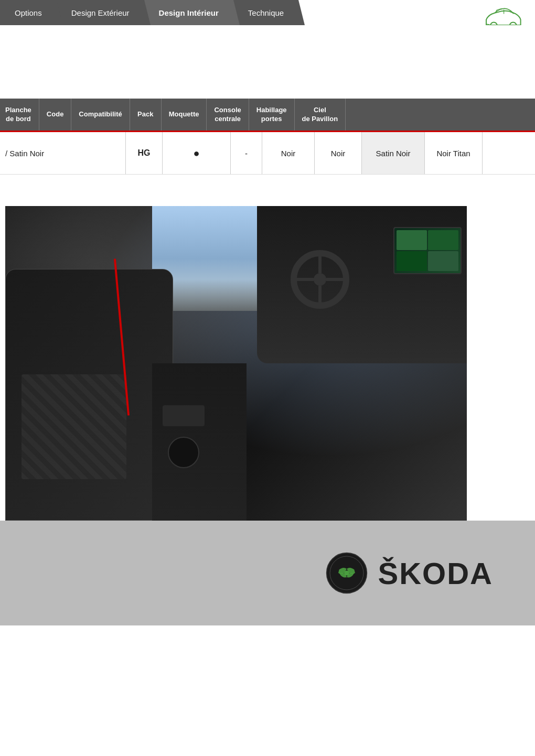 This screenshot has height=756, width=535. Describe the element at coordinates (409, 573) in the screenshot. I see `skoda-logo-area: ŠKODA` at that location.